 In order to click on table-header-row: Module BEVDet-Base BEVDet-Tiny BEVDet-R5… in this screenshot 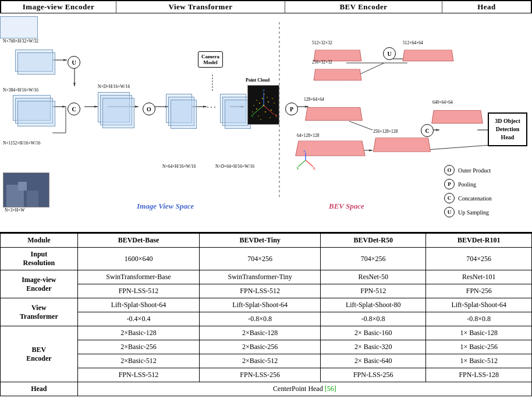, I will do `click(267, 241)`.